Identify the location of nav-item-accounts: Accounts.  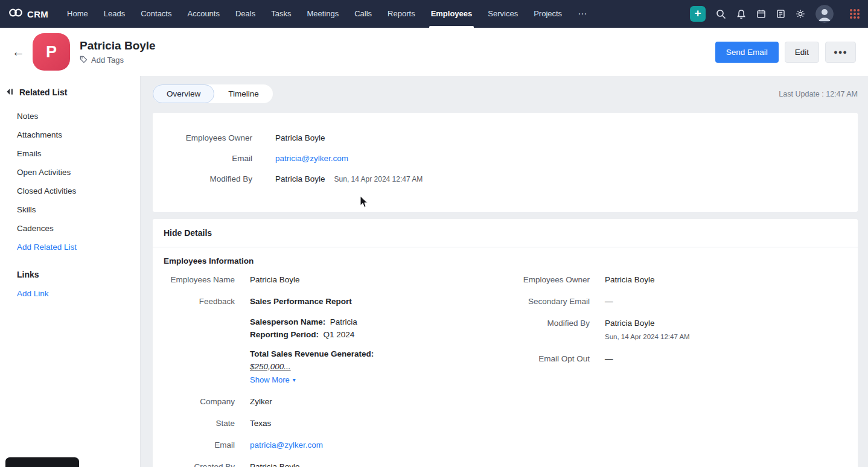
(203, 14).